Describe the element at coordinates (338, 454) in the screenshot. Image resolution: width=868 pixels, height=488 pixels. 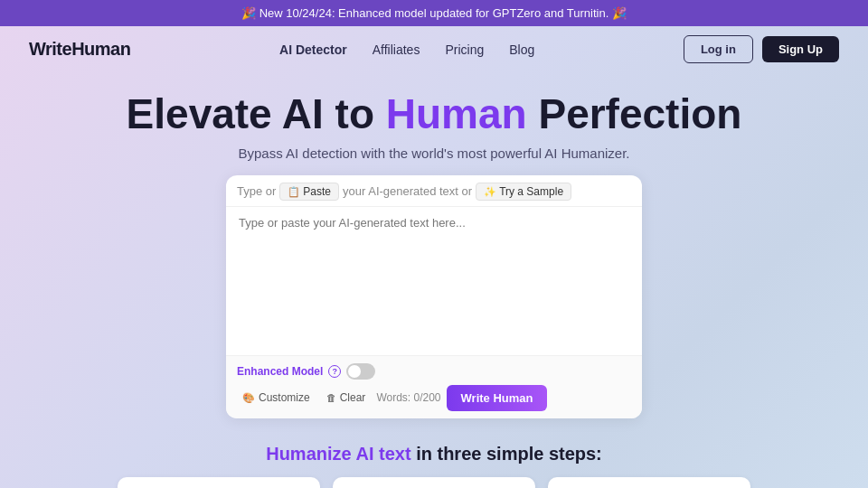
I see `steps-title-highlight: Humanize AI text` at that location.